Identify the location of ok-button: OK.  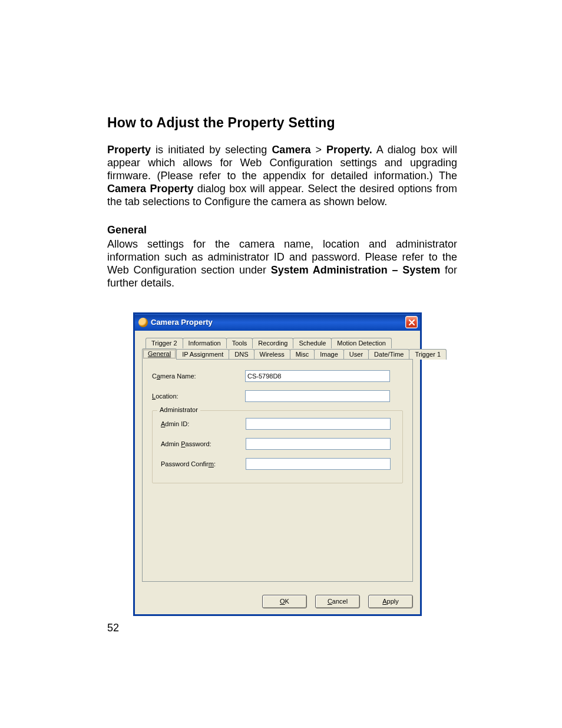
(285, 601).